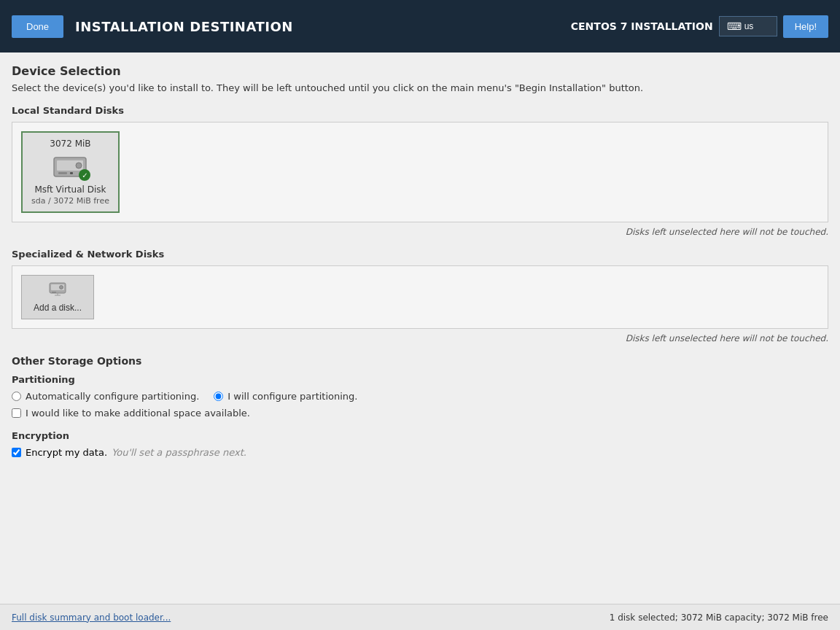 This screenshot has height=630, width=840. Describe the element at coordinates (16, 397) in the screenshot. I see `auto-partition-radio` at that location.